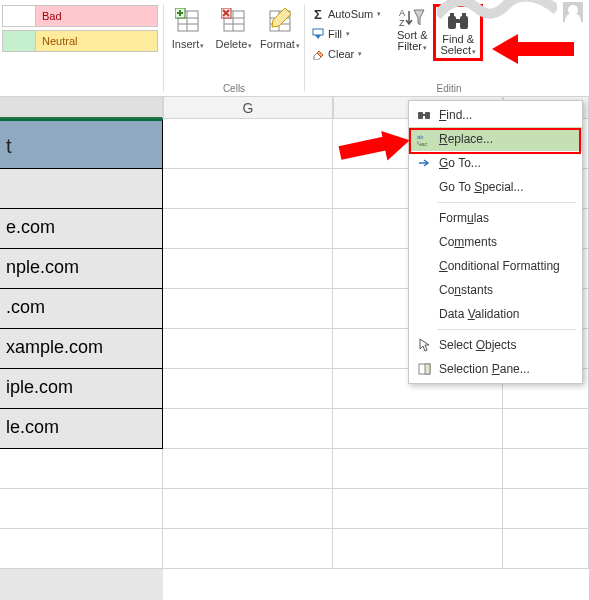 Image resolution: width=589 pixels, height=600 pixels. I want to click on menu-formulas: Formulas, so click(496, 218).